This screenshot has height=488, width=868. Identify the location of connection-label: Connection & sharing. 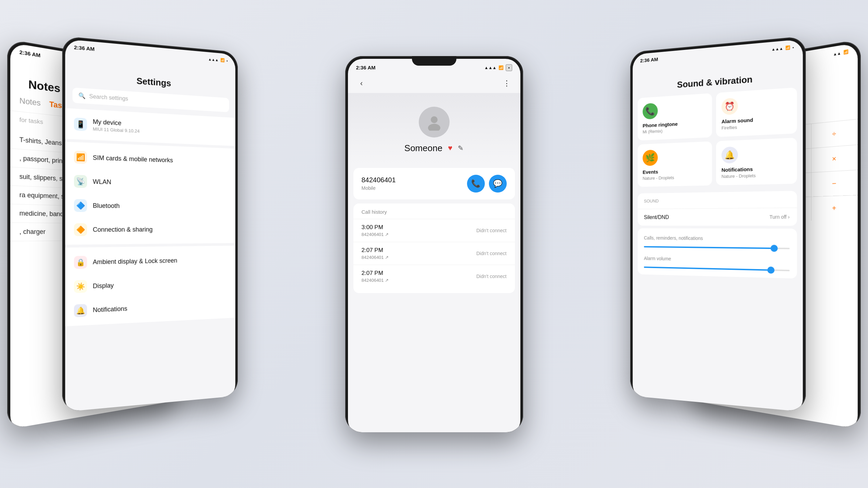
(122, 230).